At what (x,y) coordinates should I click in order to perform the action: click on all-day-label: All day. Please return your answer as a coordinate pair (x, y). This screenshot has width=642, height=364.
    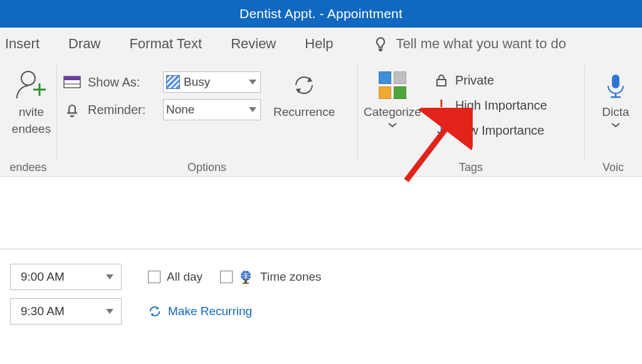
    Looking at the image, I should click on (184, 277).